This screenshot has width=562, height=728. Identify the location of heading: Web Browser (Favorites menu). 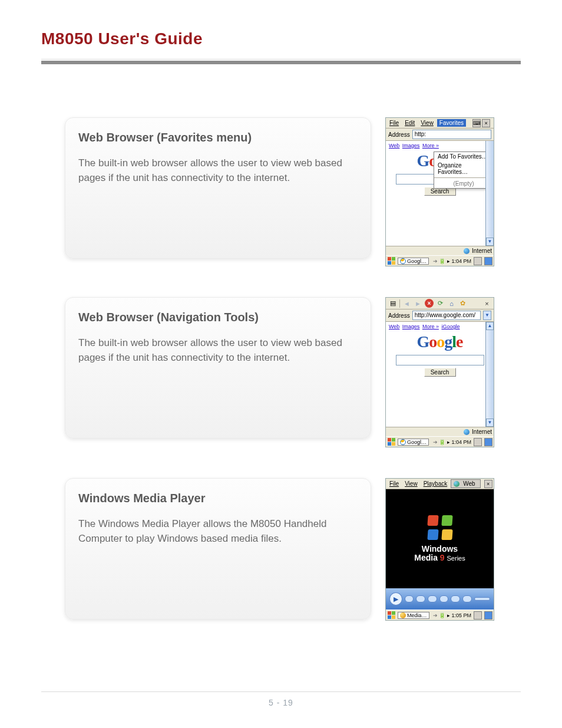
(218, 138).